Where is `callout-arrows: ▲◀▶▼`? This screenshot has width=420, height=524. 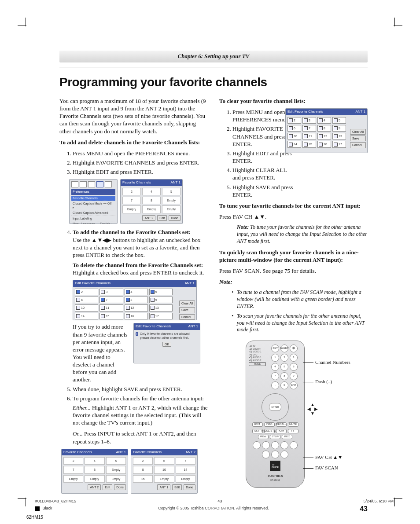 callout-arrows: ▲◀▶▼ is located at coordinates (313, 408).